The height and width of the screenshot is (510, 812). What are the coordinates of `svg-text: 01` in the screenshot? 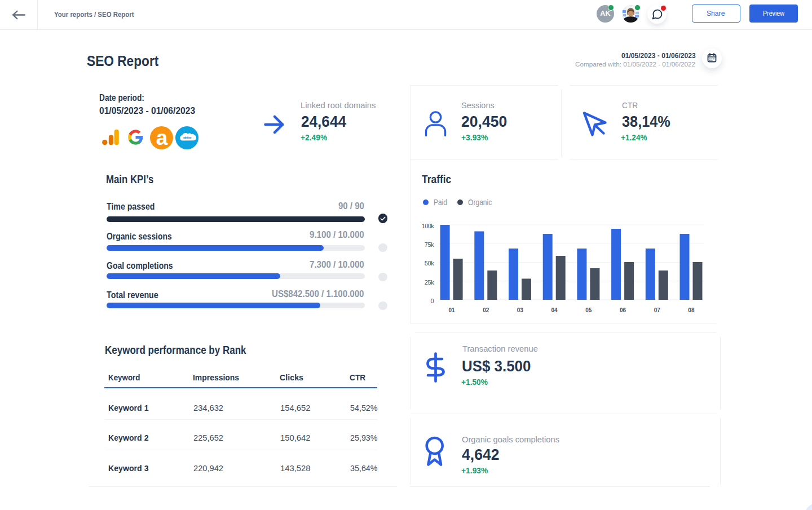 It's located at (452, 310).